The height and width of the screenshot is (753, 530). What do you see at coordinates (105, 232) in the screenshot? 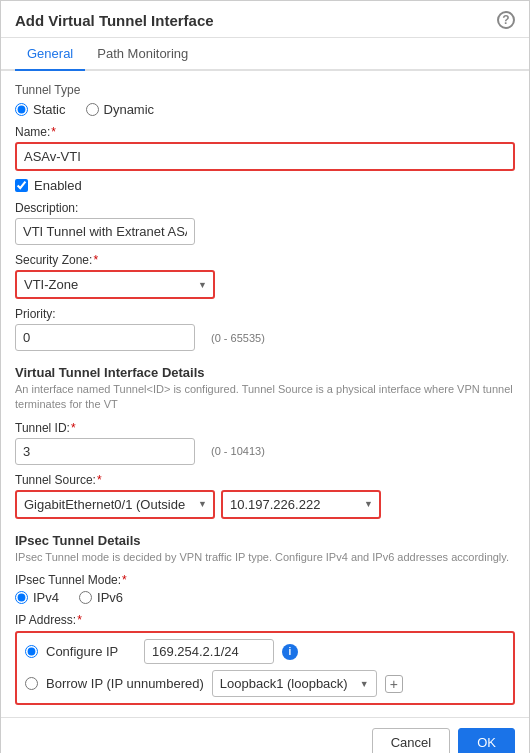
I see `description-input` at bounding box center [105, 232].